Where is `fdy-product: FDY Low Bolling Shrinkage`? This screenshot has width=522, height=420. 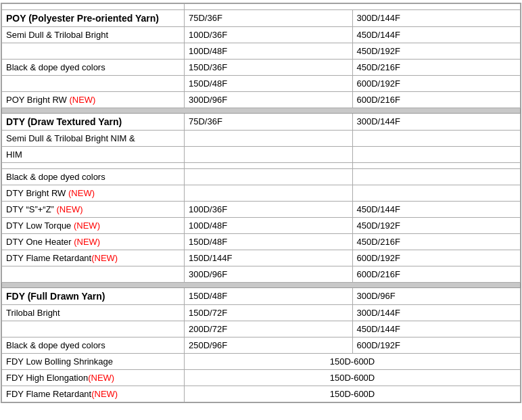
fdy-product: FDY Low Bolling Shrinkage is located at coordinates (93, 362).